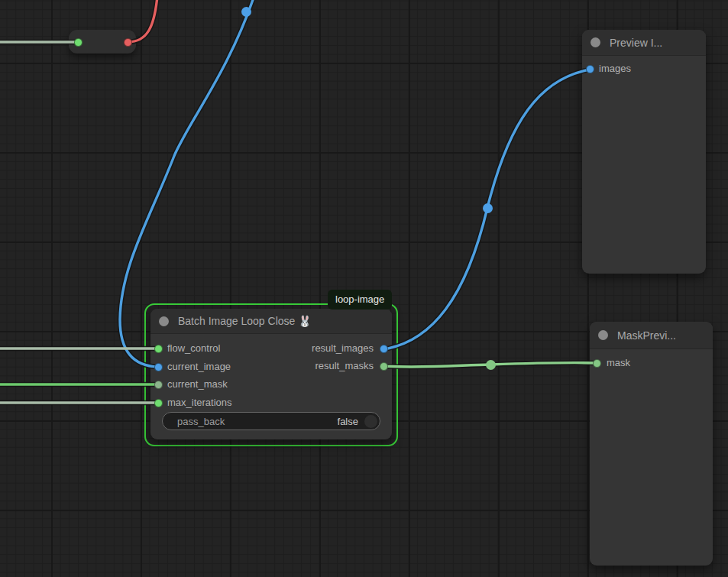 Image resolution: width=728 pixels, height=577 pixels. I want to click on widget-value: false, so click(348, 422).